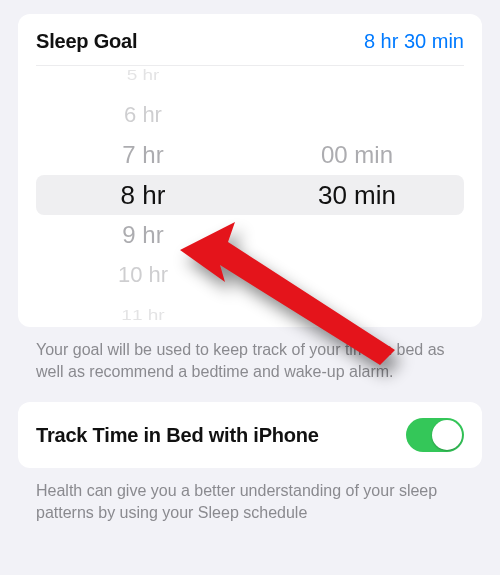 The width and height of the screenshot is (500, 575). What do you see at coordinates (357, 195) in the screenshot?
I see `picker-minute-selected: 30 min` at bounding box center [357, 195].